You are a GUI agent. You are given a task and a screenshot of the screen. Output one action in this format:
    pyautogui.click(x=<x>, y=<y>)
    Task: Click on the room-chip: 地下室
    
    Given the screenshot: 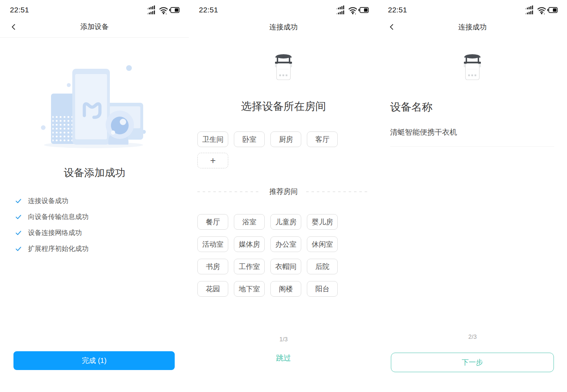 What is the action you would take?
    pyautogui.click(x=249, y=289)
    